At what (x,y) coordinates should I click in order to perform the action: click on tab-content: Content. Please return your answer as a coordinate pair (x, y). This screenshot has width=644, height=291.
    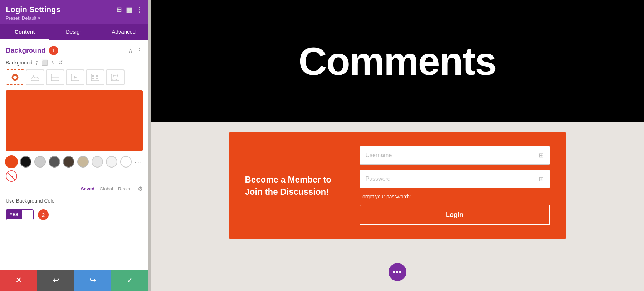
    Looking at the image, I should click on (25, 32).